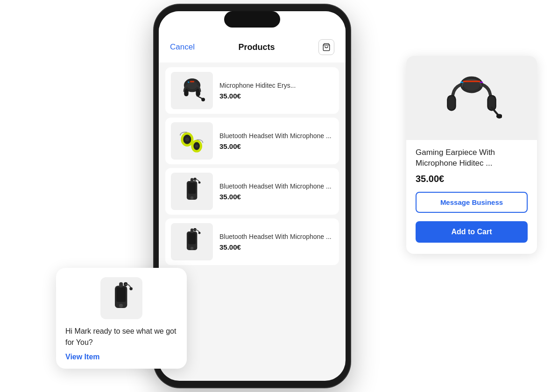 The image size is (551, 392). What do you see at coordinates (472, 232) in the screenshot?
I see `add-to-cart-button: Add to Cart` at bounding box center [472, 232].